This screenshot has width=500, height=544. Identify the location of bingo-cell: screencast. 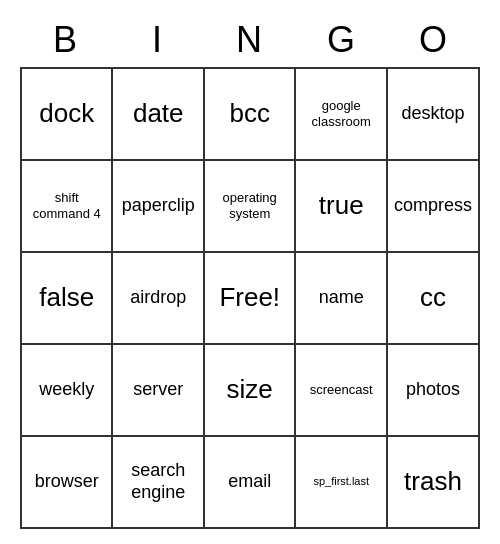
(342, 391).